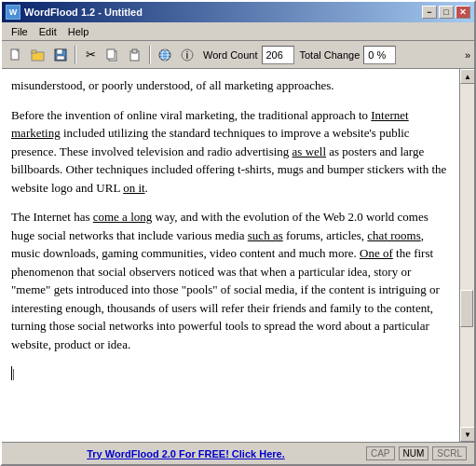 The width and height of the screenshot is (476, 466). I want to click on minimize-button: −, so click(429, 12).